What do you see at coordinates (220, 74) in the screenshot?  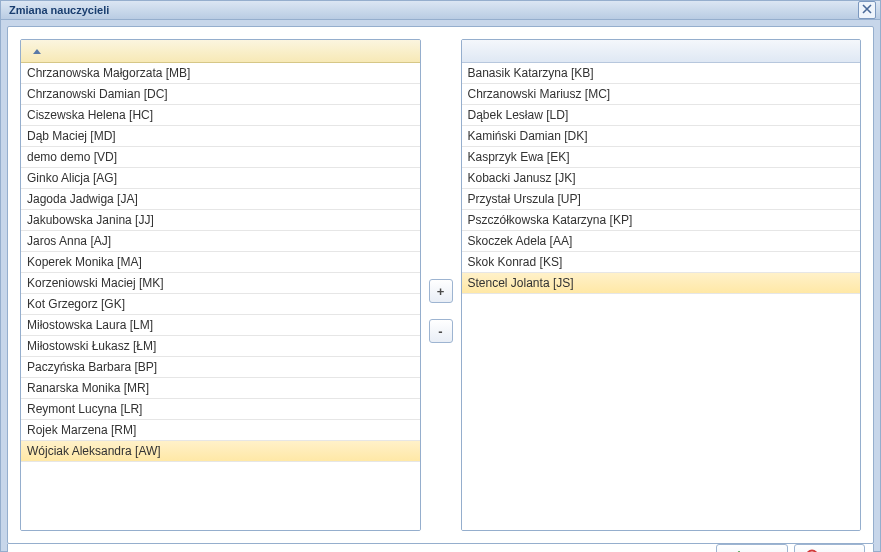 I see `list-item: Chrzanowska Małgorzata [MB]` at bounding box center [220, 74].